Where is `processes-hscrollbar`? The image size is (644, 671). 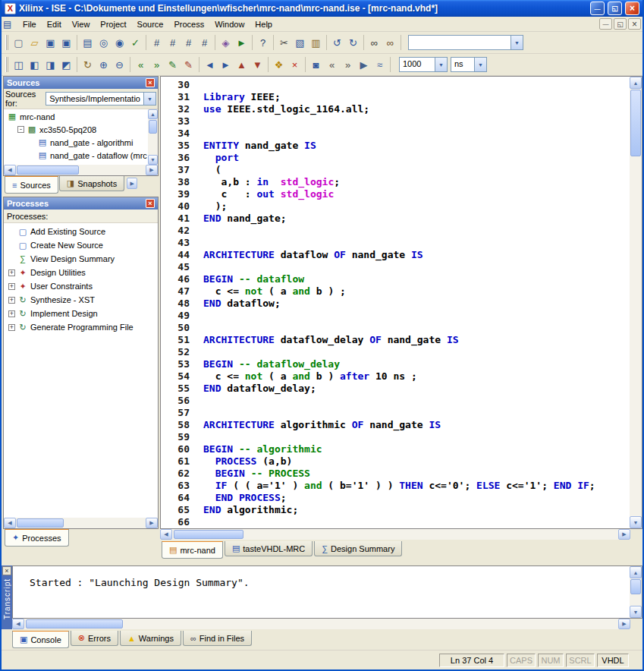
processes-hscrollbar is located at coordinates (80, 523).